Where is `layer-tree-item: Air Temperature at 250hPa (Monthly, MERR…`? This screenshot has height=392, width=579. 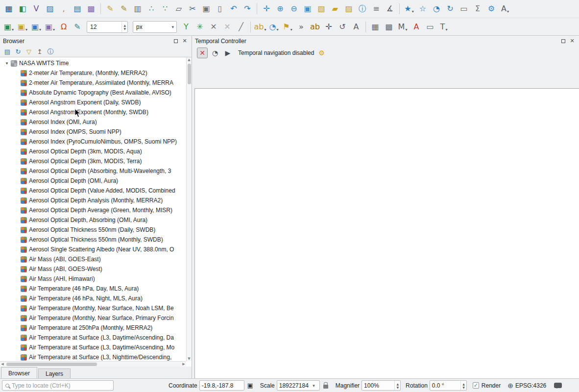 layer-tree-item: Air Temperature at 250hPa (Monthly, MERR… is located at coordinates (93, 328).